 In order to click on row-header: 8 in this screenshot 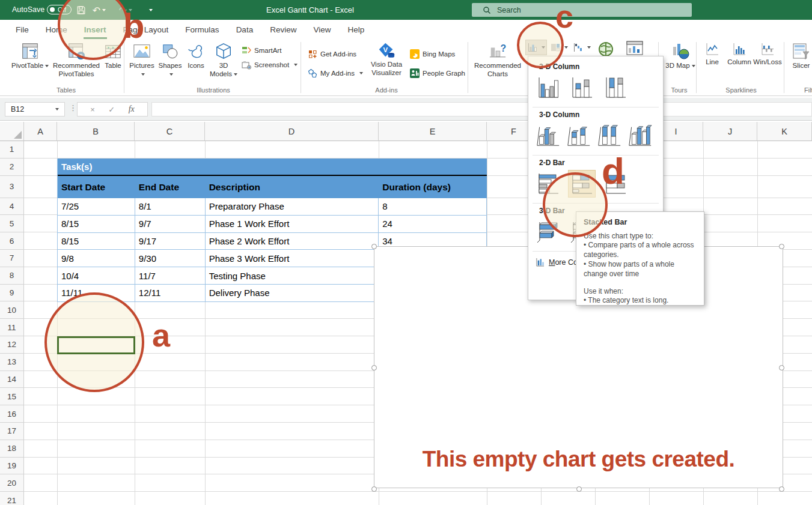, I will do `click(12, 276)`.